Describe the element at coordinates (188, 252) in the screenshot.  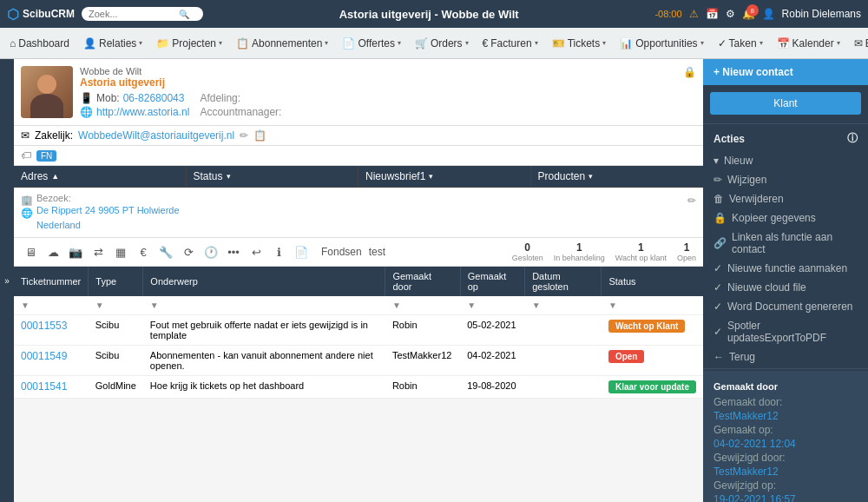
I see `refresh-icon: ⟳` at that location.